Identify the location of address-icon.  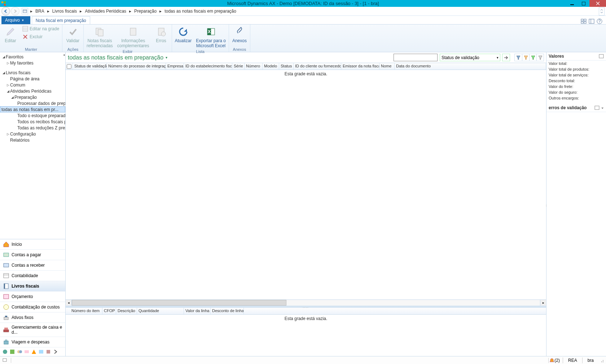
(25, 11).